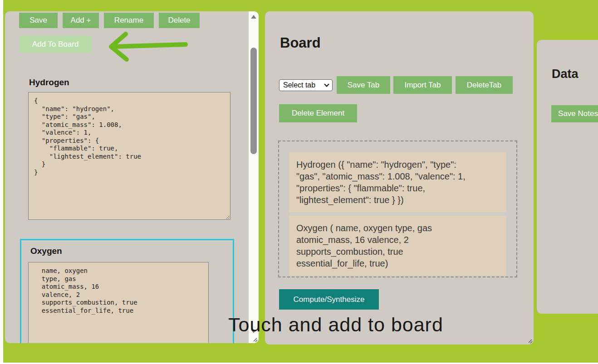 Image resolution: width=598 pixels, height=364 pixels. I want to click on save-button: Save, so click(38, 20).